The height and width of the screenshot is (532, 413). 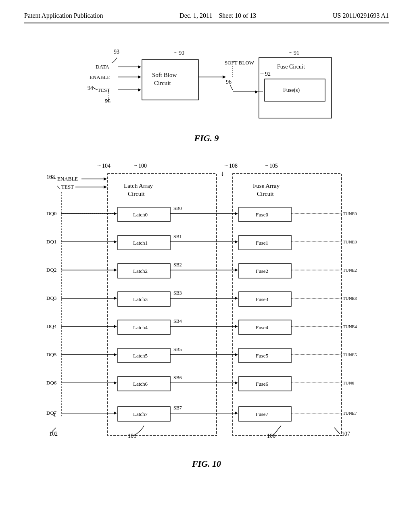 What do you see at coordinates (346, 434) in the screenshot?
I see `ref-107: 107` at bounding box center [346, 434].